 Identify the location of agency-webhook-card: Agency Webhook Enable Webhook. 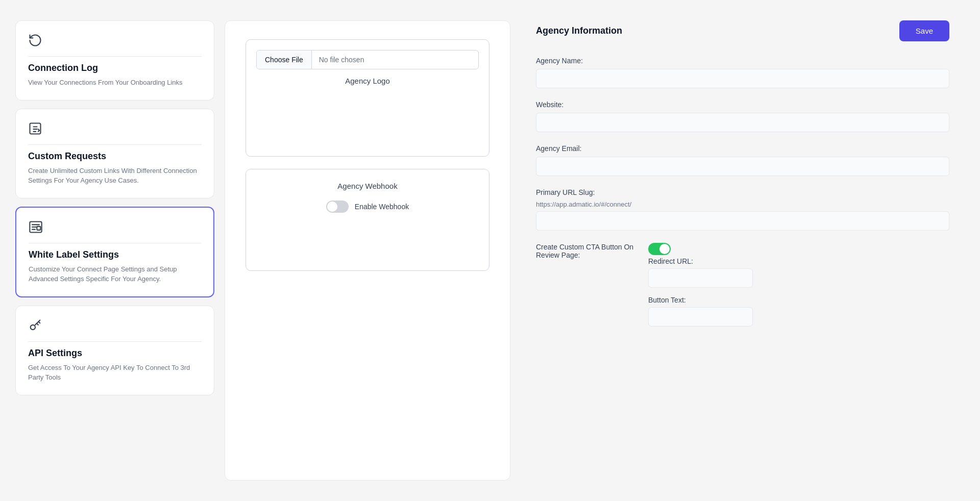
(368, 220).